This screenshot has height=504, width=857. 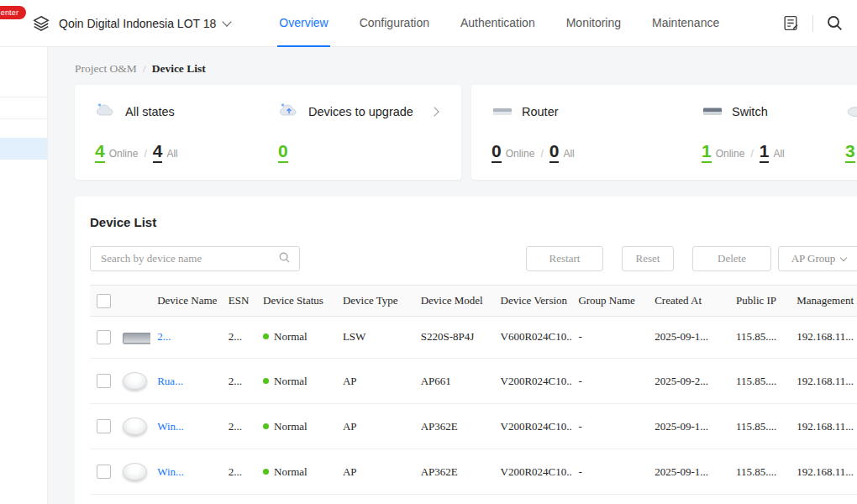 I want to click on app-logo-icon, so click(x=41, y=24).